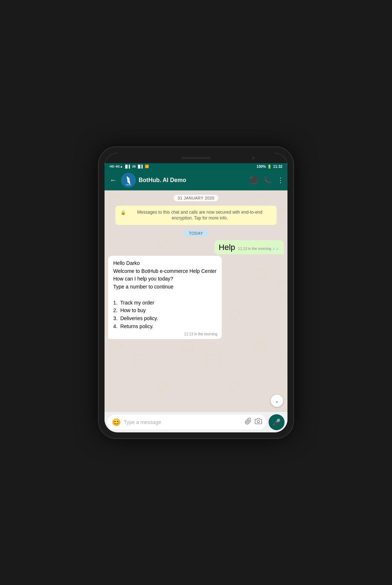 The width and height of the screenshot is (392, 585). Describe the element at coordinates (116, 422) in the screenshot. I see `emoji-button: 😊` at that location.